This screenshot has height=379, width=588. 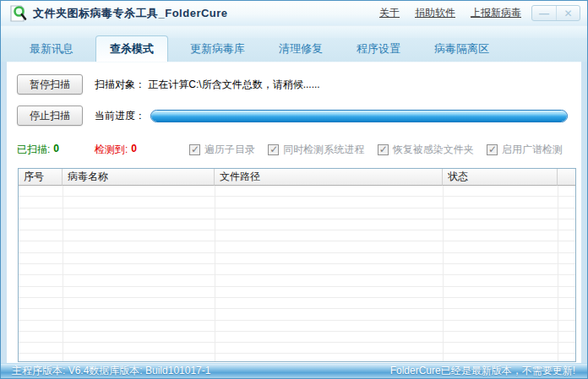 I want to click on update-status: FolderCure已经是最新版本，不需要更新!, so click(x=483, y=371).